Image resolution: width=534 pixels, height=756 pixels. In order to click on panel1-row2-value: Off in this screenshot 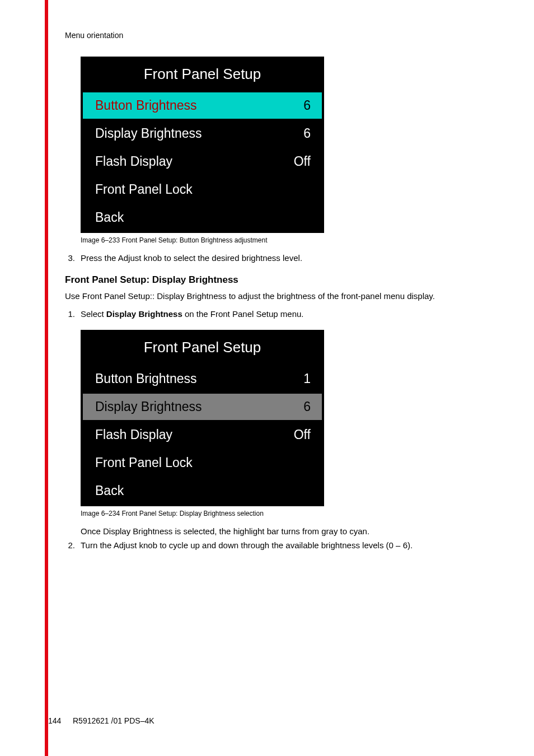, I will do `click(302, 161)`.